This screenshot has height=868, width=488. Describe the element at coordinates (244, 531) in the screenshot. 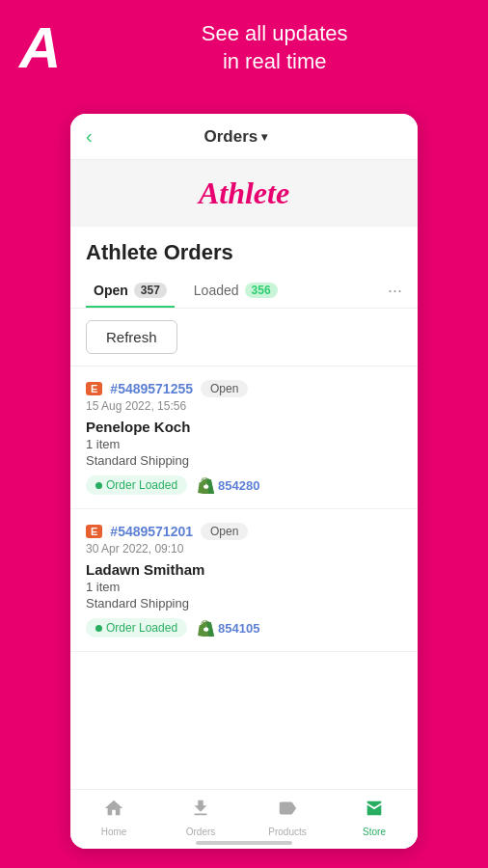

I see `order-top-row: E #5489571201 Open` at that location.